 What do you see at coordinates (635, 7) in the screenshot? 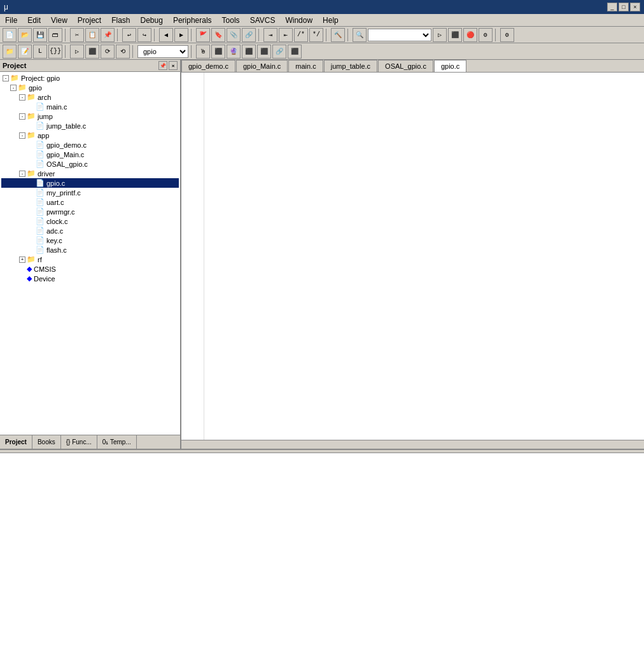
I see `close-button: ×` at bounding box center [635, 7].